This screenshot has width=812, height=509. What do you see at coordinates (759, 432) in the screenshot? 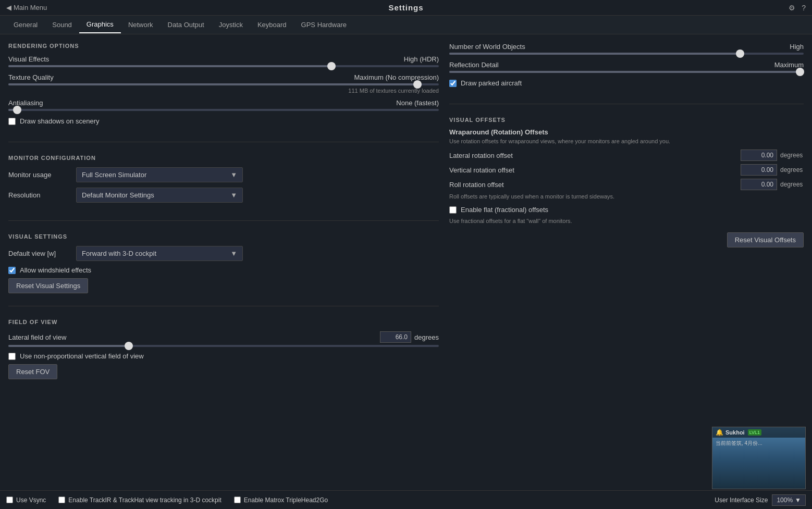
I see `notification-header: 🔔 Sukhoi LVL1` at bounding box center [759, 432].